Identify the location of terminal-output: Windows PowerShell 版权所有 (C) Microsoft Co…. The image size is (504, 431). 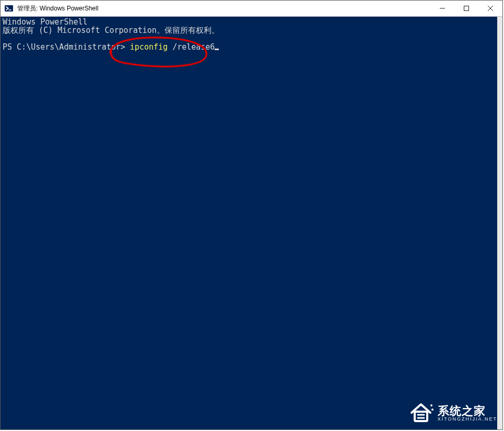
(249, 26).